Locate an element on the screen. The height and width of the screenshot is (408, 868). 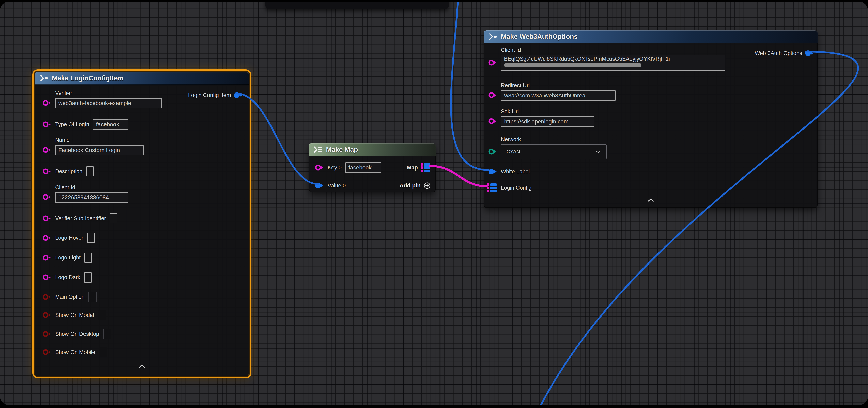
node-title: Make Web3AuthOptions is located at coordinates (539, 36).